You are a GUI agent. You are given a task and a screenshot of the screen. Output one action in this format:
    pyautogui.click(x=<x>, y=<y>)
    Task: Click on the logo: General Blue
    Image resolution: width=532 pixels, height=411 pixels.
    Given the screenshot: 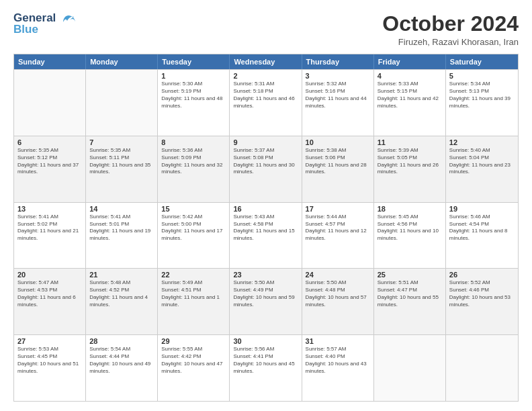 What is the action you would take?
    pyautogui.click(x=46, y=24)
    